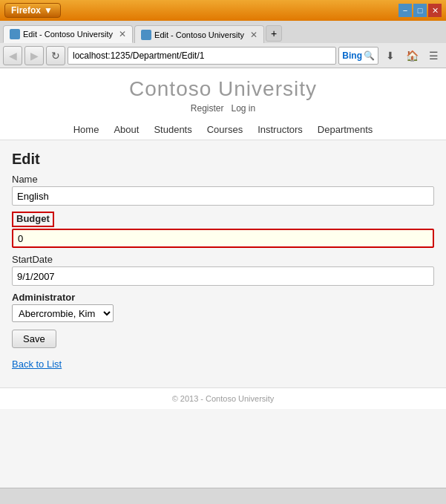 The width and height of the screenshot is (446, 504). I want to click on nav-instructors: Instructors, so click(281, 129).